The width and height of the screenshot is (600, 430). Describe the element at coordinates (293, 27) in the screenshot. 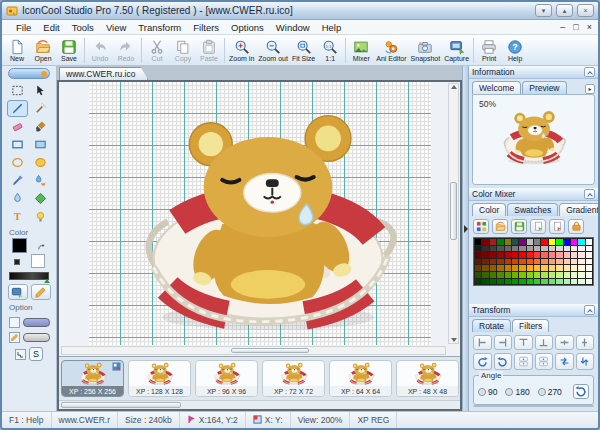

I see `menu-window: Window` at that location.